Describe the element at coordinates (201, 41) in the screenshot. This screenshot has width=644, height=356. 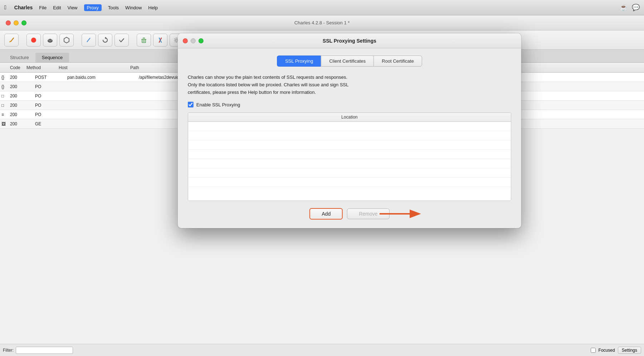
I see `modal-maximize-button` at that location.